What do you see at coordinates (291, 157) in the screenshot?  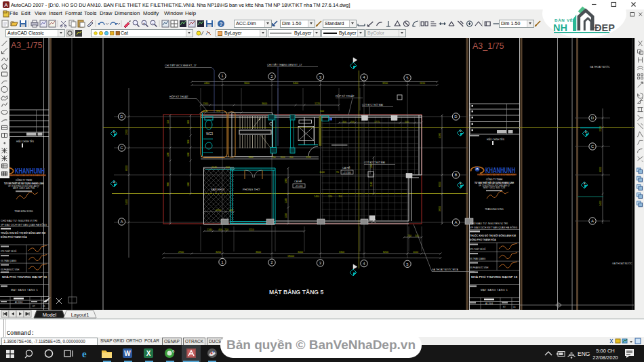 I see `svg-text: 200` at bounding box center [291, 157].